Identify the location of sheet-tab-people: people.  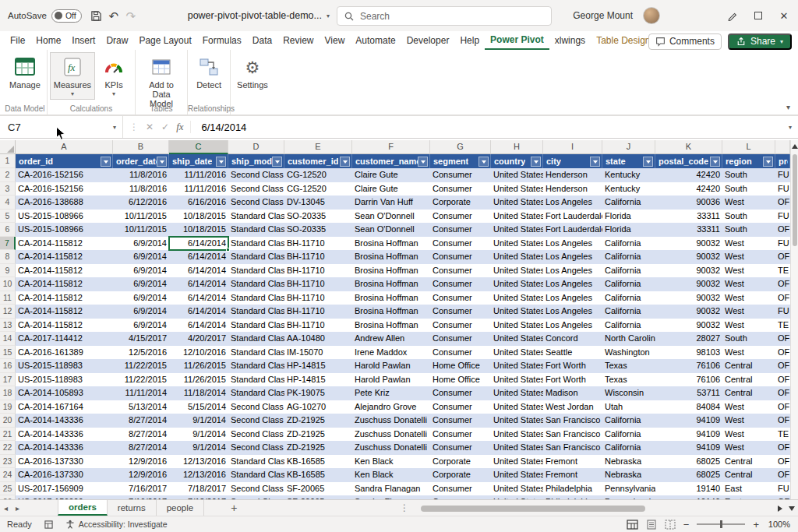
(181, 508).